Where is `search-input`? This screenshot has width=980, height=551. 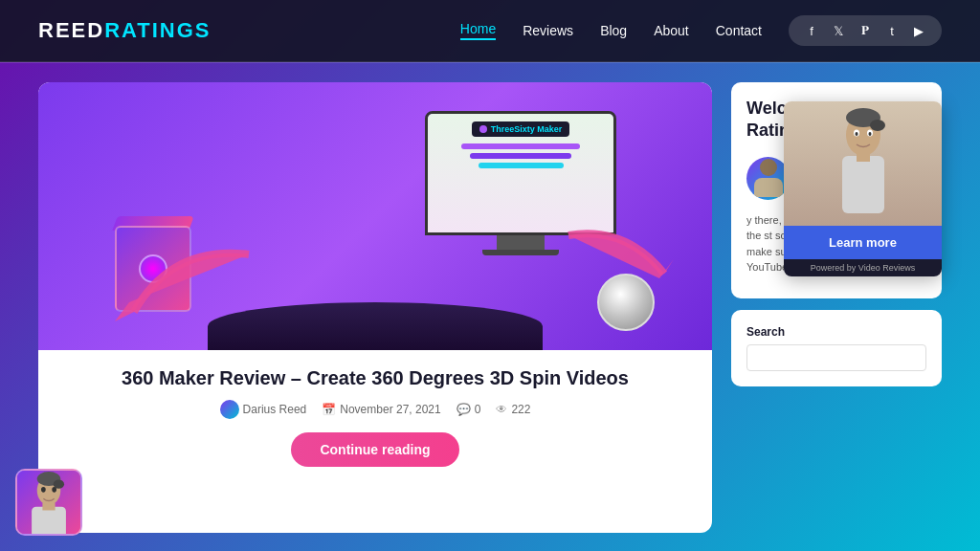 search-input is located at coordinates (836, 358).